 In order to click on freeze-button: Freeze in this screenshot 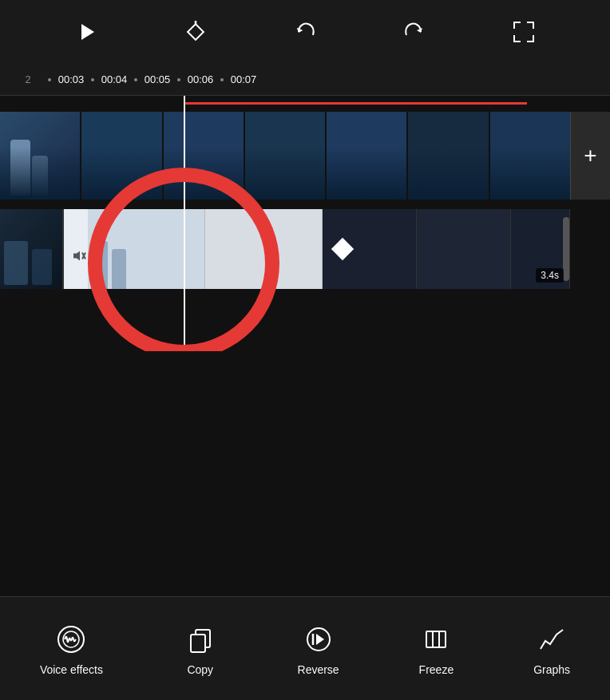, I will do `click(436, 649)`.